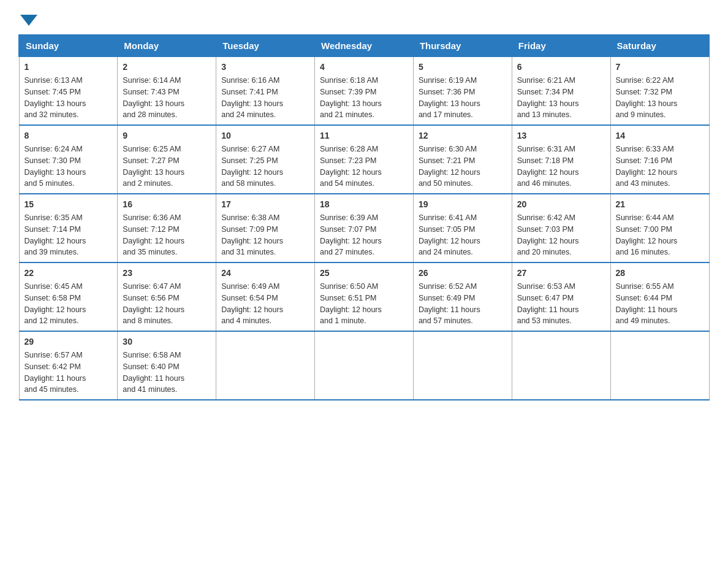 This screenshot has width=728, height=563. What do you see at coordinates (69, 274) in the screenshot?
I see `day-number: 22` at bounding box center [69, 274].